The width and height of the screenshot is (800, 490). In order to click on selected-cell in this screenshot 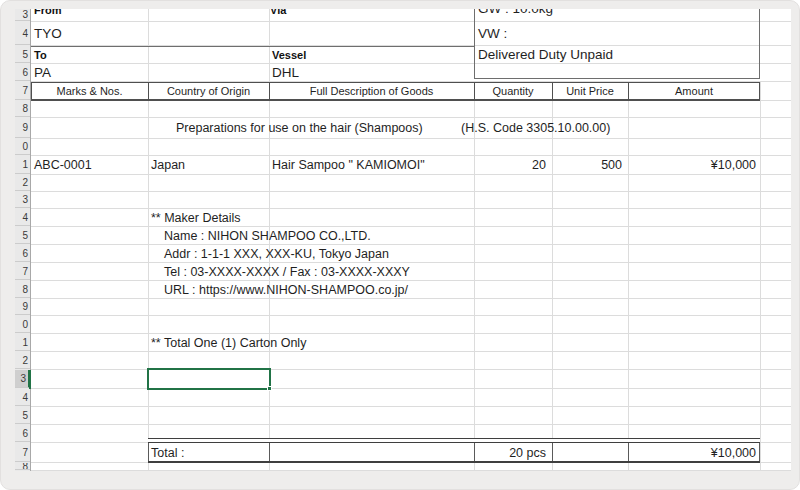, I will do `click(209, 379)`.